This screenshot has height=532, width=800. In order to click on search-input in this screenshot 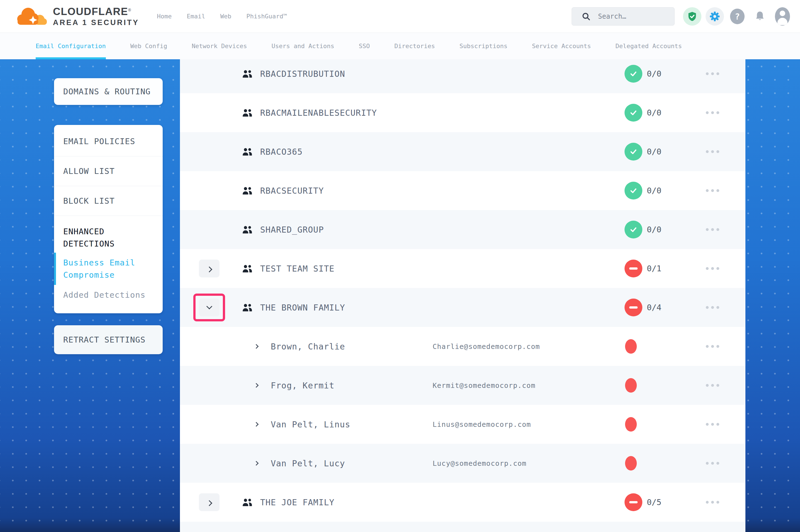, I will do `click(633, 16)`.